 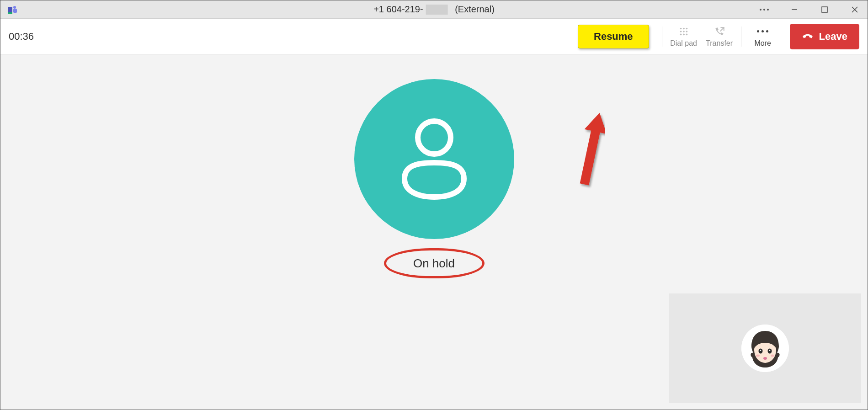 I want to click on maximize-button, so click(x=825, y=10).